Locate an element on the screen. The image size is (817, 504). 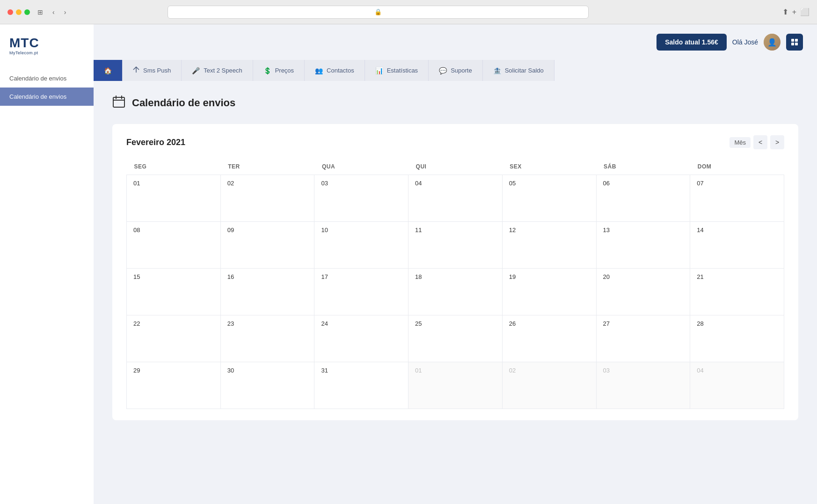
tab-solicitar-saldo: 🏦 Solicitar Saldo is located at coordinates (518, 70).